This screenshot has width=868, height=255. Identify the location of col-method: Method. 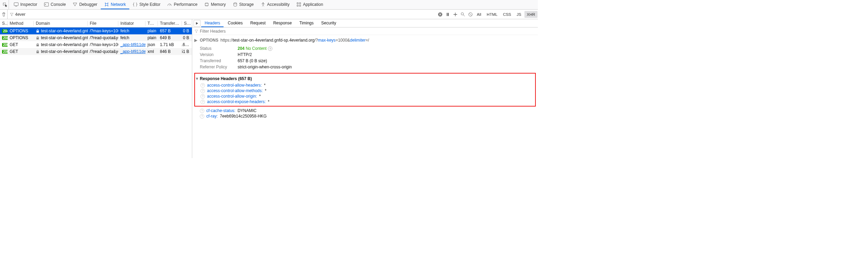
(21, 23).